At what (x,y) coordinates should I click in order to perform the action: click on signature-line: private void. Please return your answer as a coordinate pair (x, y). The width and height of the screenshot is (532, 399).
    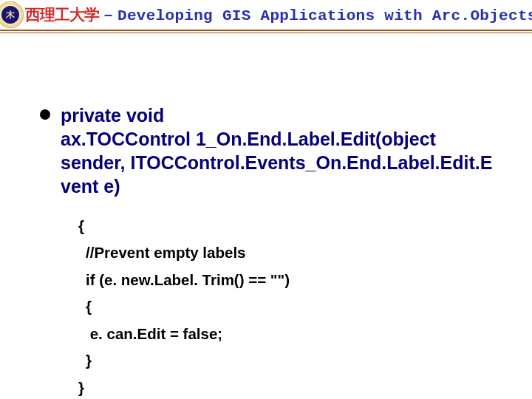
    Looking at the image, I should click on (112, 115).